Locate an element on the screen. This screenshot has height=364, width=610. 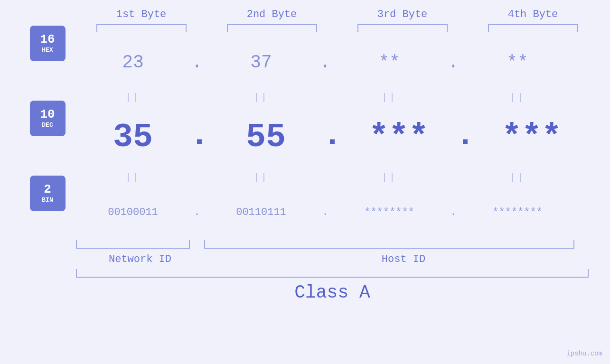
byte1-label: 1st Byte is located at coordinates (141, 14).